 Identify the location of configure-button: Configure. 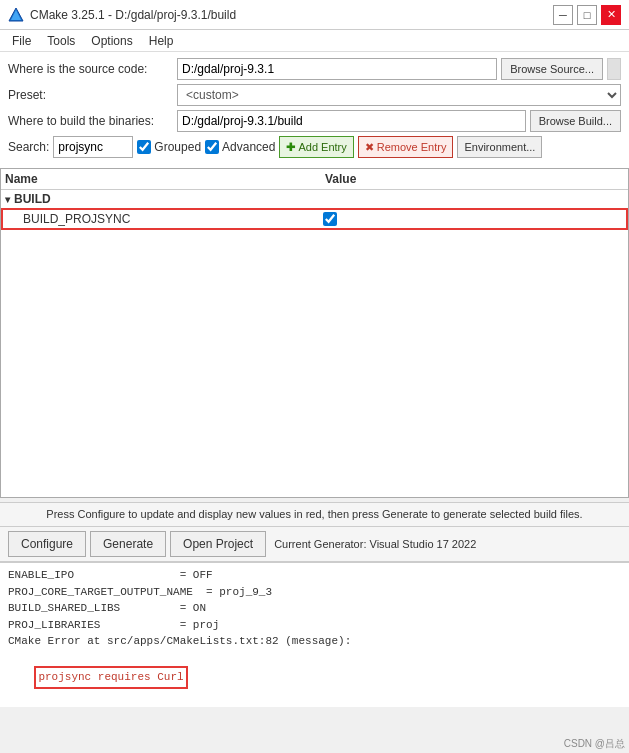
(47, 544).